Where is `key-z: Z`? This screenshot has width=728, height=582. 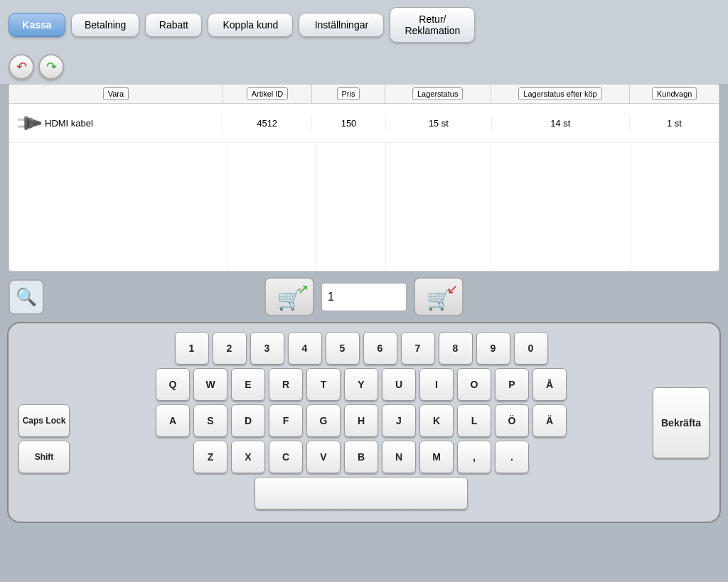
key-z: Z is located at coordinates (210, 457).